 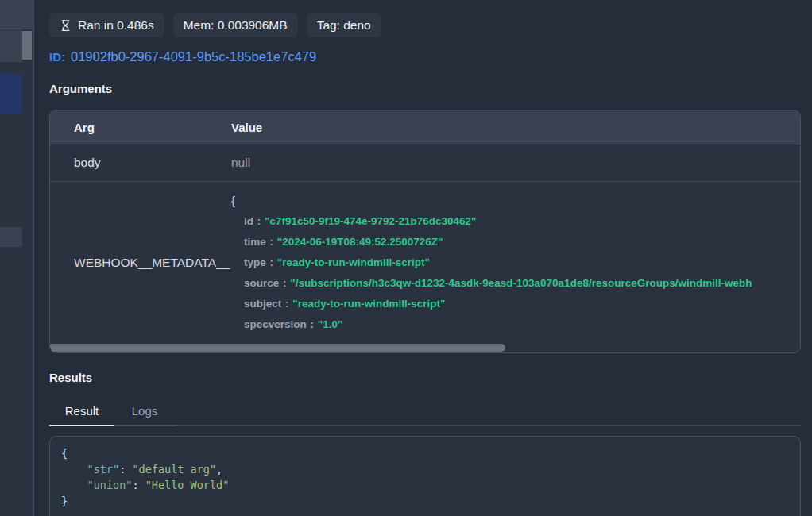 I want to click on sidebar-vertical-scrollbar-thumb, so click(x=27, y=45).